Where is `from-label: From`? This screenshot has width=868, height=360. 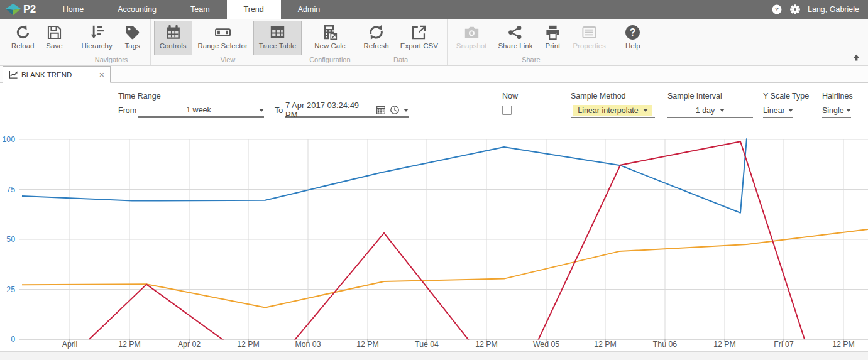
from-label: From is located at coordinates (127, 111).